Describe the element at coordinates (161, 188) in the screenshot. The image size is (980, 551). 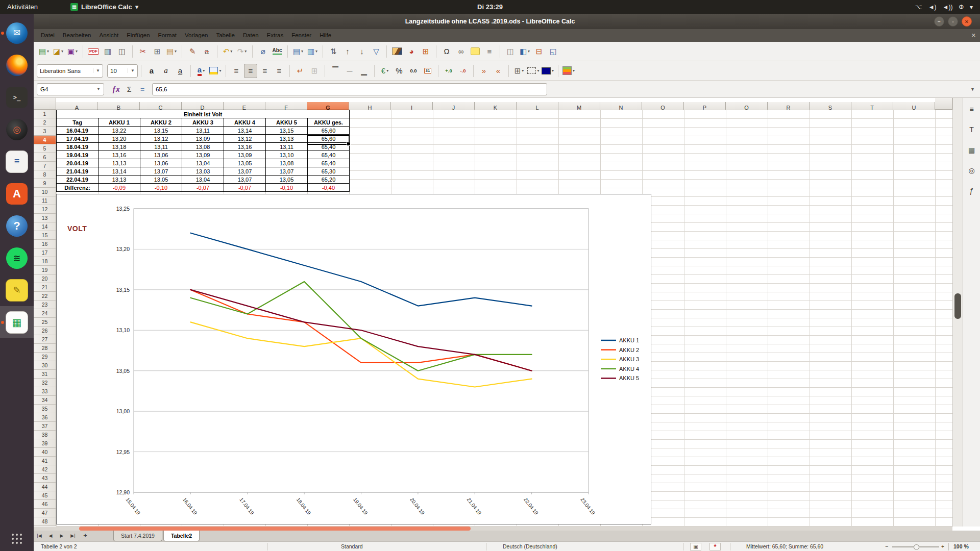
I see `table-cell: -0,10` at that location.